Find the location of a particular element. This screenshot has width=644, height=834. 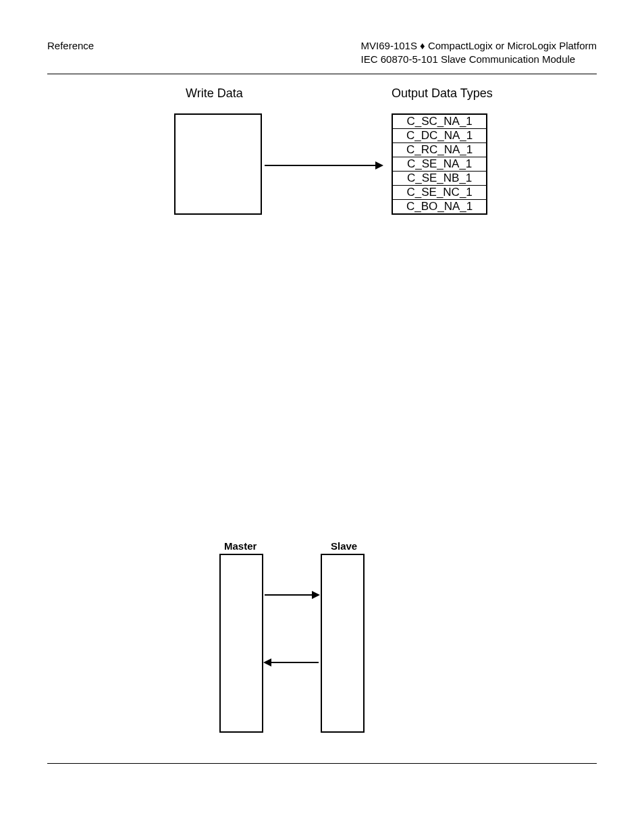

master-box is located at coordinates (242, 643).